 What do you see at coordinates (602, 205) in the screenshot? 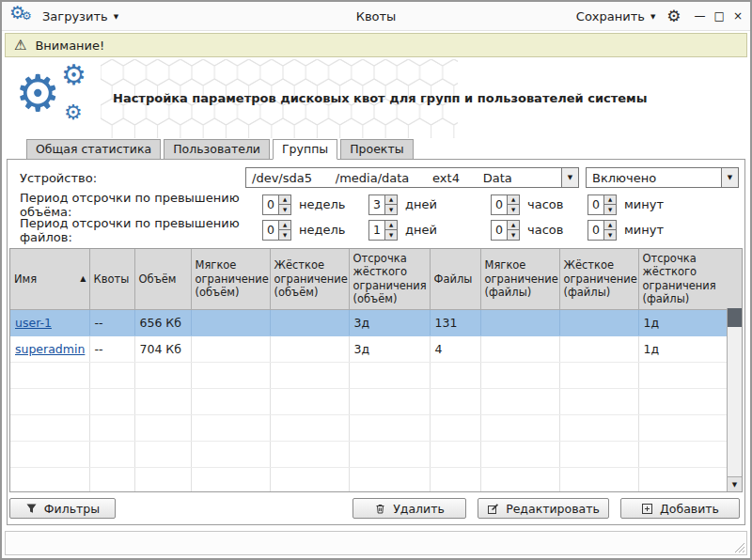
I see `volume-minutes-spinner: 0 ▲▼` at bounding box center [602, 205].